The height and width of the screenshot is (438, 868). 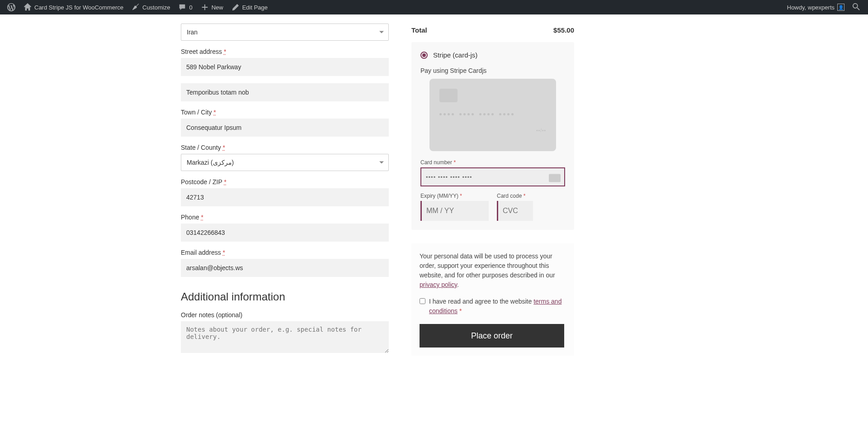 I want to click on payment-method-box: Stripe (card-js) Pay using Stripe Cardjs…, so click(x=493, y=136).